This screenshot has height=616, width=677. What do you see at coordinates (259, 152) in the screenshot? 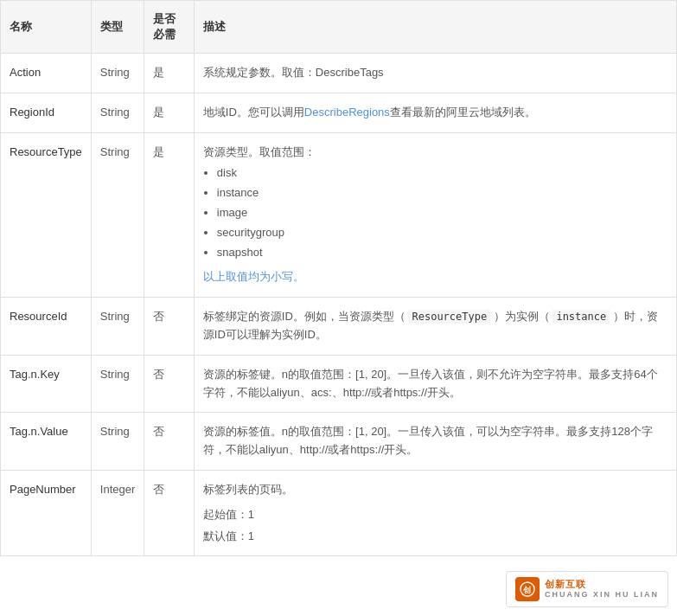
I see `desc-intro: 资源类型。取值范围：` at bounding box center [259, 152].